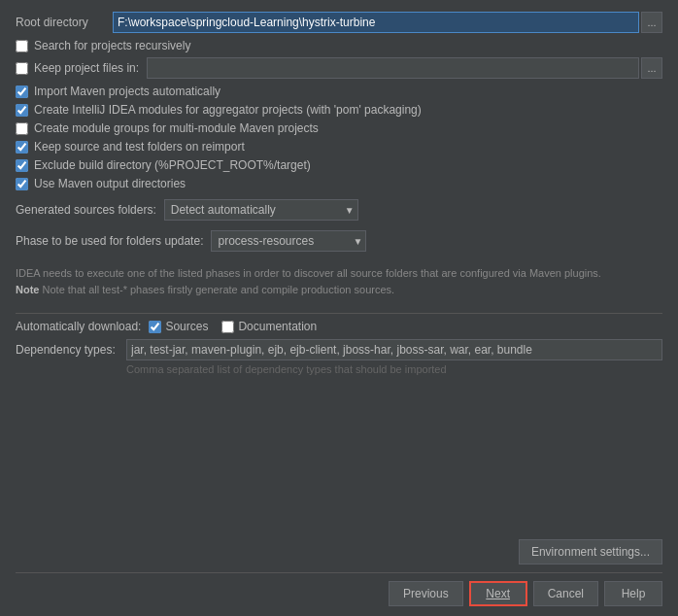 The image size is (678, 616). Describe the element at coordinates (591, 552) in the screenshot. I see `env-settings-button: Environment settings...` at that location.